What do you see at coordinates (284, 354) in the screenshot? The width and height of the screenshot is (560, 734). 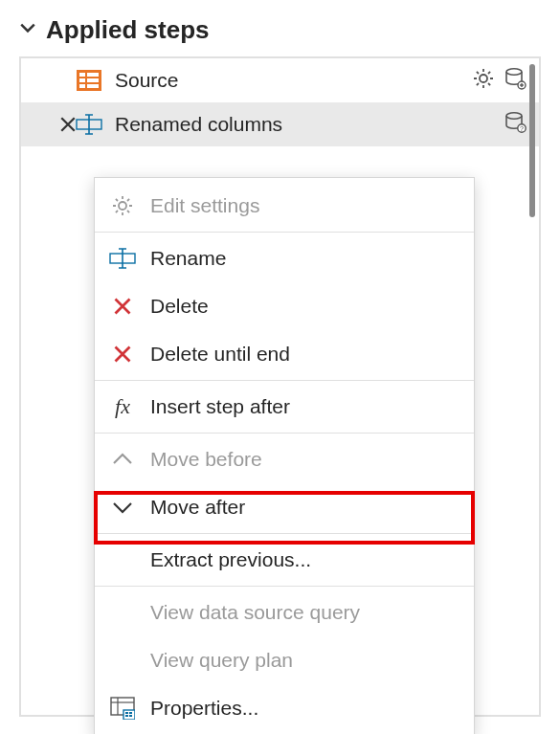 I see `menu-delete-until-end: Delete until end` at bounding box center [284, 354].